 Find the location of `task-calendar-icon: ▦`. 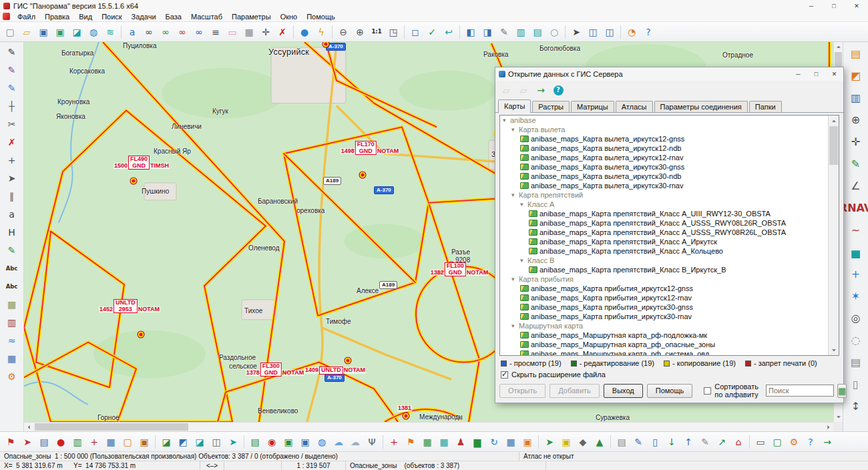

task-calendar-icon: ▦ is located at coordinates (111, 442).